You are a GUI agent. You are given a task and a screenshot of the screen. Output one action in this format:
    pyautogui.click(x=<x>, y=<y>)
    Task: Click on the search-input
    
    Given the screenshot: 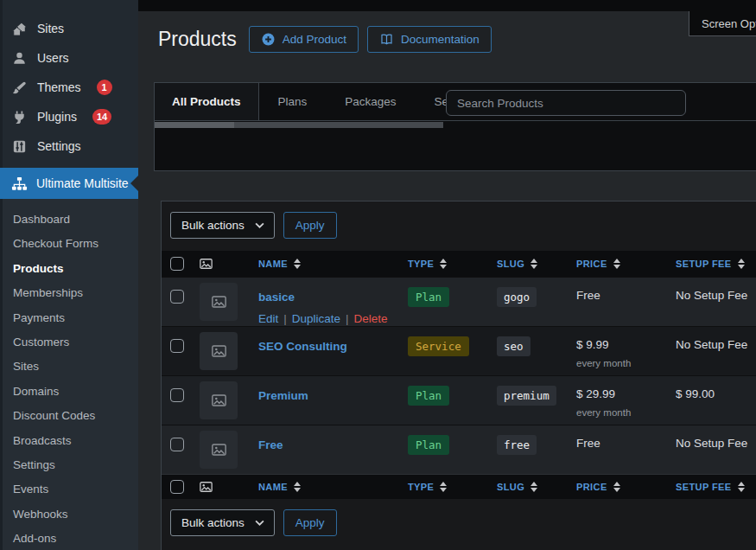 What is the action you would take?
    pyautogui.click(x=566, y=103)
    